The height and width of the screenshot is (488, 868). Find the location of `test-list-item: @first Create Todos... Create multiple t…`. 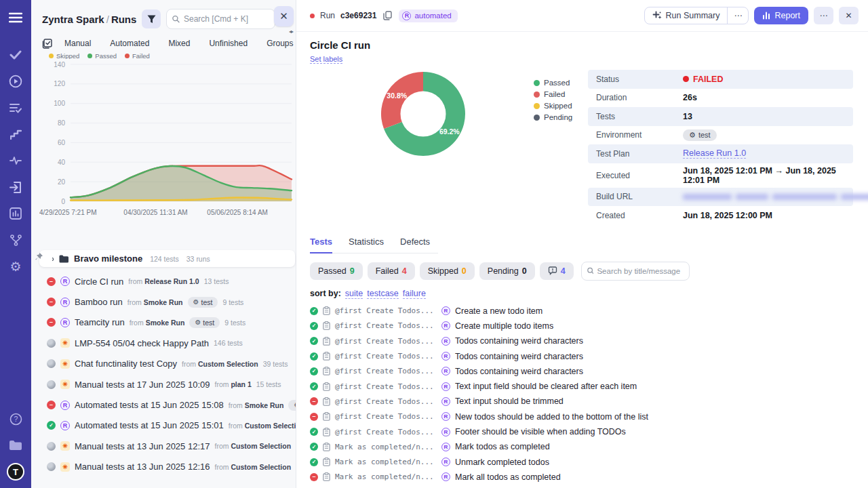

test-list-item: @first Create Todos... Create multiple t… is located at coordinates (585, 326).